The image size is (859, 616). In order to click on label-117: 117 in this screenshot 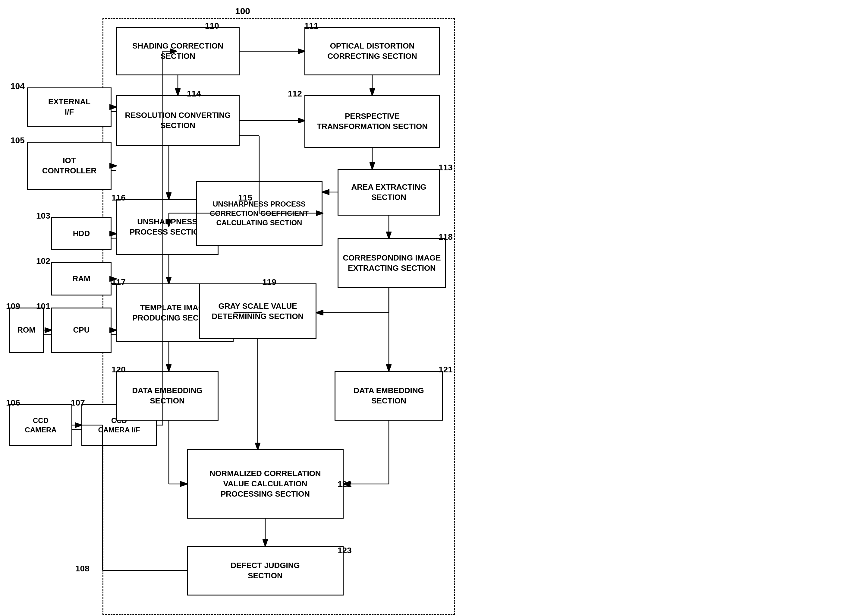, I will do `click(119, 282)`.